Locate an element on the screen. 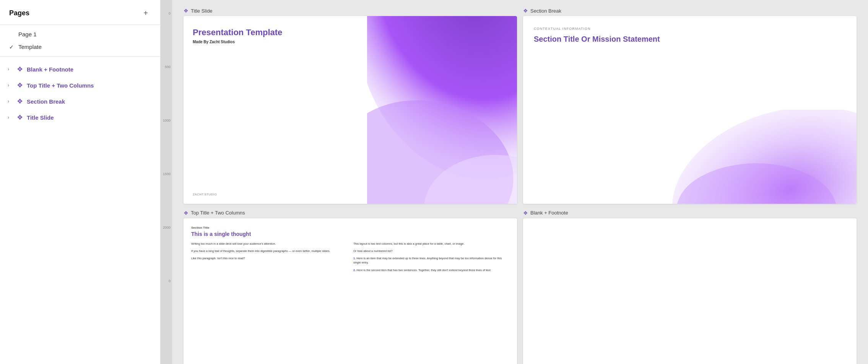 The height and width of the screenshot is (364, 868). layout-label-title-slide: Title Slide is located at coordinates (41, 118).